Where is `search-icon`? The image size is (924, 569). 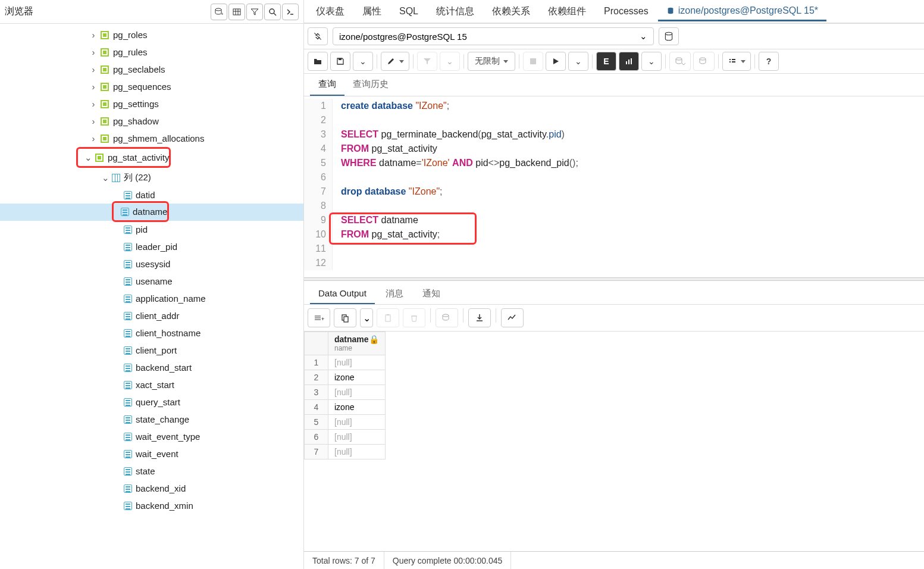
search-icon is located at coordinates (272, 12).